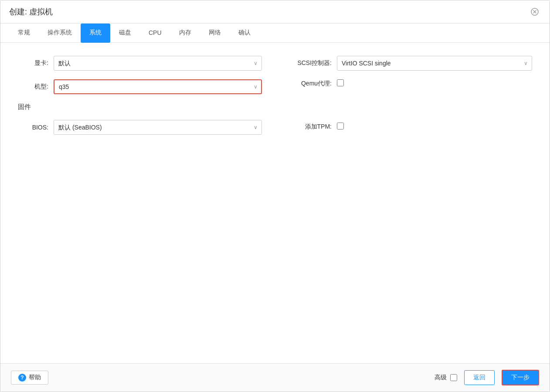  What do you see at coordinates (30, 378) in the screenshot?
I see `help-button: ? 帮助` at bounding box center [30, 378].